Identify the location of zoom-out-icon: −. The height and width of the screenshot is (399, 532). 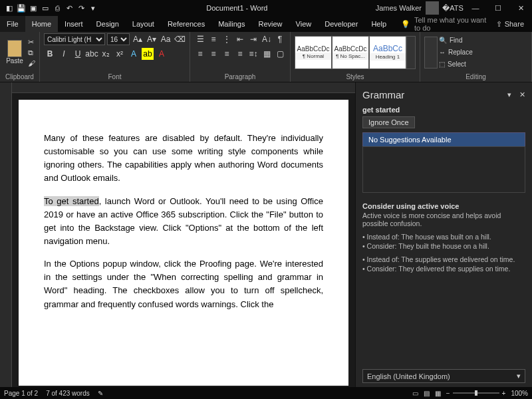
(448, 394).